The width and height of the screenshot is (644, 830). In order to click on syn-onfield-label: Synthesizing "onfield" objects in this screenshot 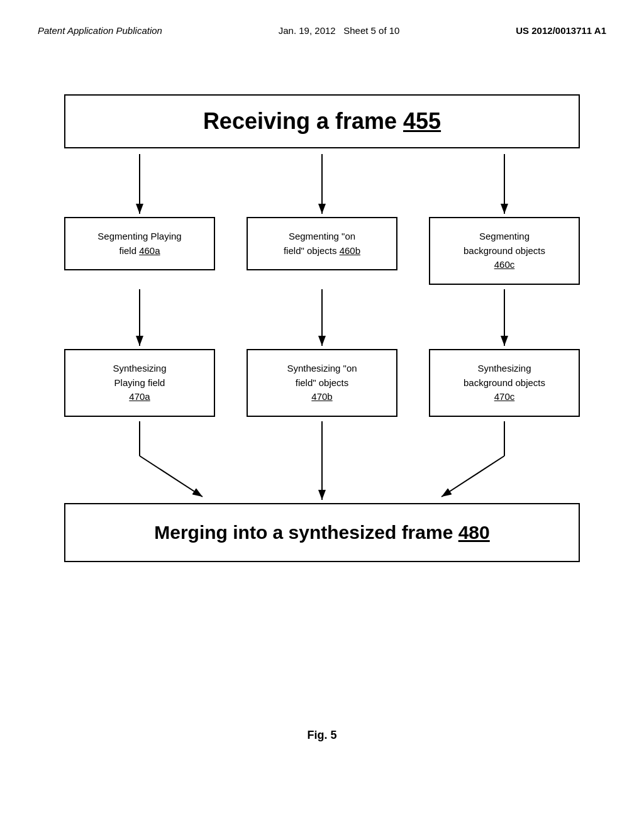, I will do `click(322, 375)`.